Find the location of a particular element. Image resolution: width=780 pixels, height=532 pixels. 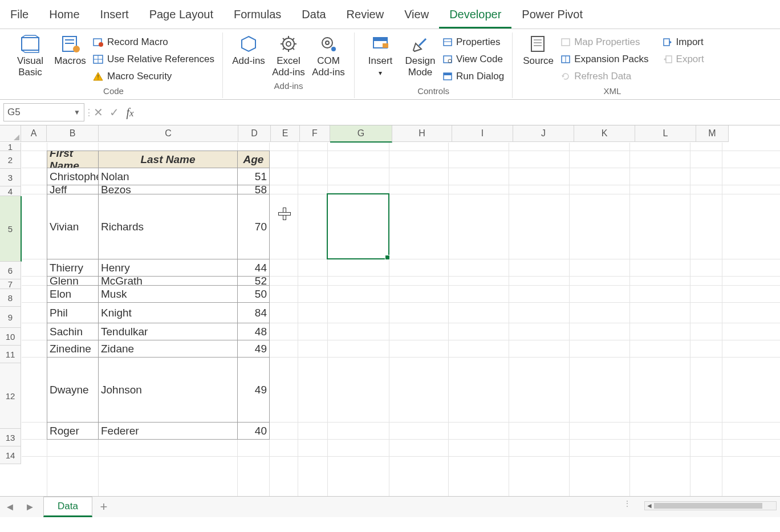

table-cell: Glenn is located at coordinates (73, 281).